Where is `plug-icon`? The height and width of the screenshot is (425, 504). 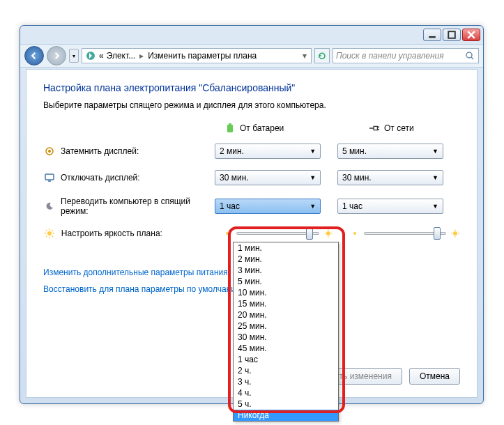 plug-icon is located at coordinates (374, 128).